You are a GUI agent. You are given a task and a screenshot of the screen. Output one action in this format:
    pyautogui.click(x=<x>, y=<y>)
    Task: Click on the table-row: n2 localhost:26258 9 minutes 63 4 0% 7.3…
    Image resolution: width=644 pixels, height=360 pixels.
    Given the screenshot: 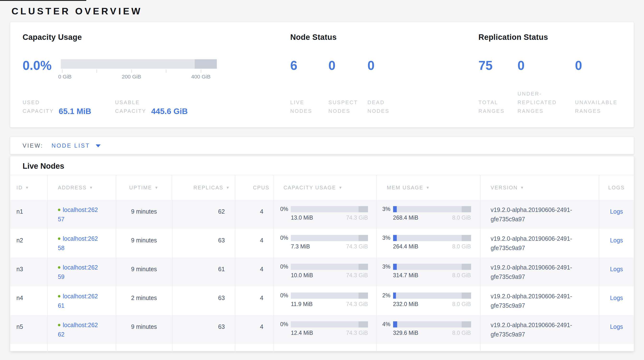 What is the action you would take?
    pyautogui.click(x=322, y=243)
    